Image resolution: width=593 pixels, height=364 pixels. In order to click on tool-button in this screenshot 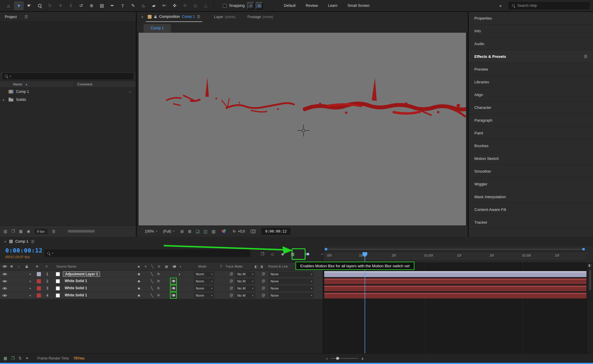, I will do `click(40, 6)`.